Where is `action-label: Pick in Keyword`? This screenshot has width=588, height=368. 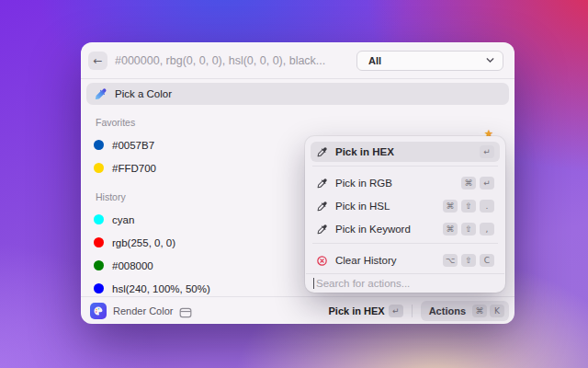
action-label: Pick in Keyword is located at coordinates (388, 229).